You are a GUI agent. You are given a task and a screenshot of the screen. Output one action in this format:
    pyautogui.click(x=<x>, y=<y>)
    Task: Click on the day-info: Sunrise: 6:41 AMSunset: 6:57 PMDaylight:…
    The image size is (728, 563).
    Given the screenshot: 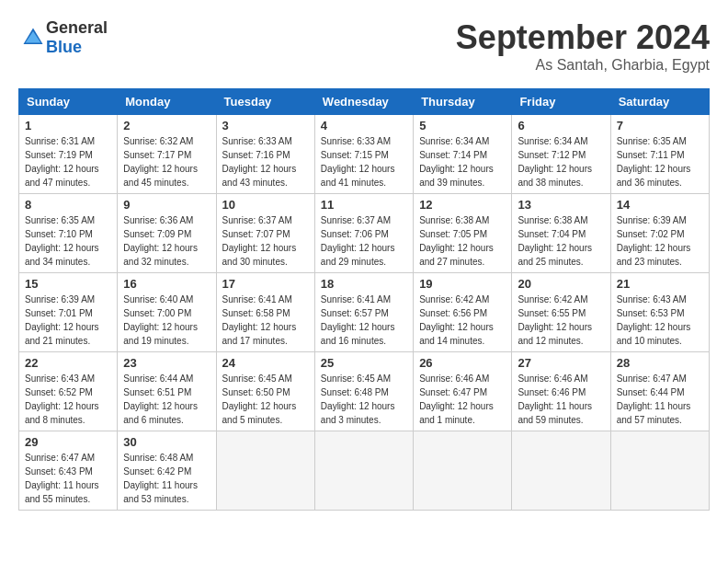 What is the action you would take?
    pyautogui.click(x=358, y=320)
    